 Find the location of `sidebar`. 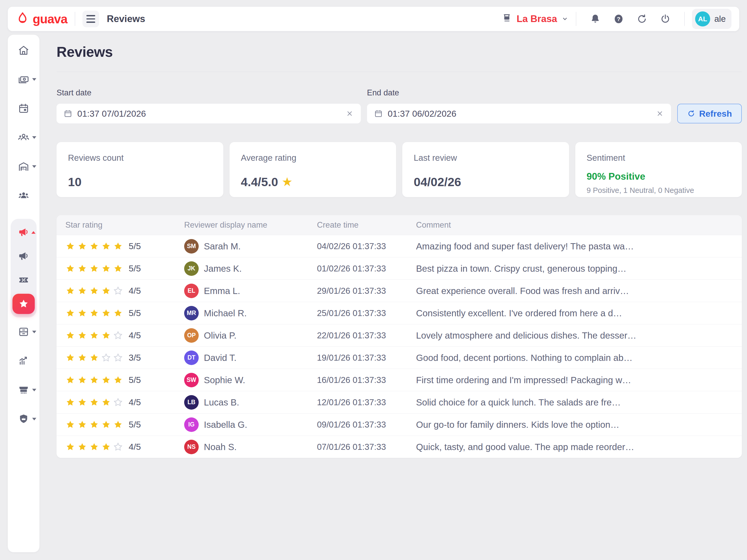

sidebar is located at coordinates (24, 294).